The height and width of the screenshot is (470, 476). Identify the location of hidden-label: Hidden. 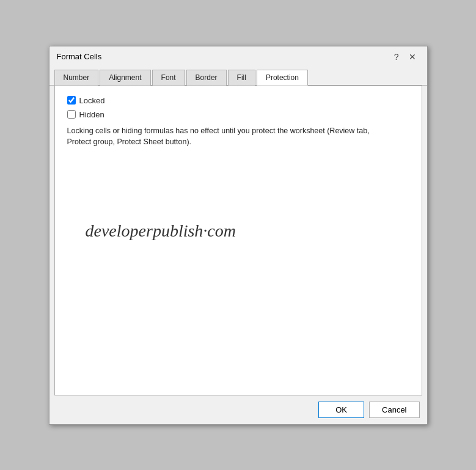
(92, 115).